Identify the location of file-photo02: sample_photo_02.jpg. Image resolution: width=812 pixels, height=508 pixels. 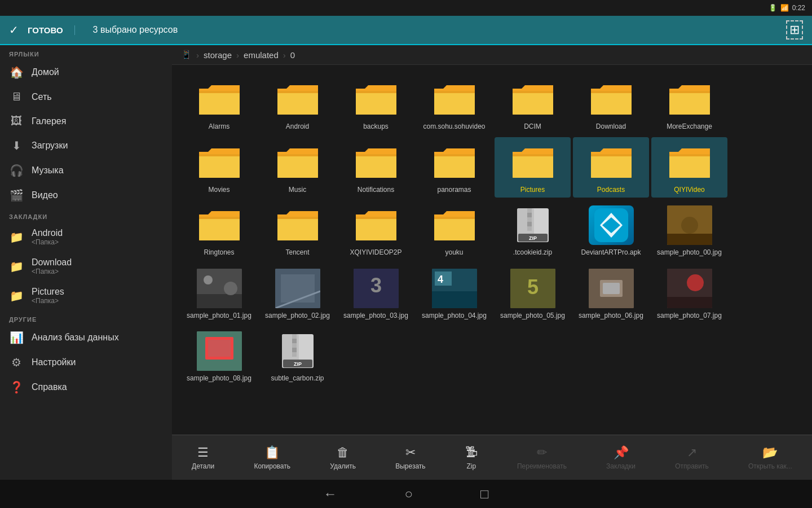
(298, 294).